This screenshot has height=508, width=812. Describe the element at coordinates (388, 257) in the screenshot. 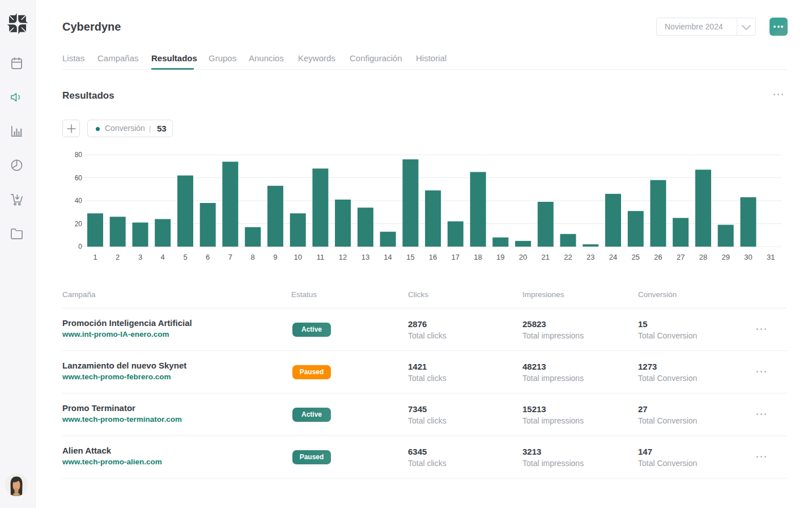

I see `svg-text: 14` at that location.